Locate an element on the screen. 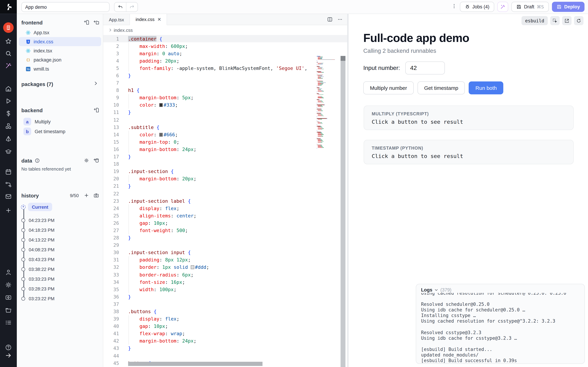 The height and width of the screenshot is (367, 588). vertical-scrollbar is located at coordinates (343, 211).